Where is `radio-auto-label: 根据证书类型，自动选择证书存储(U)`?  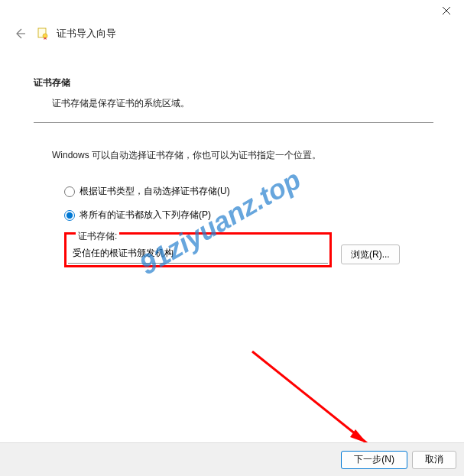
radio-auto-label: 根据证书类型，自动选择证书存储(U) is located at coordinates (154, 191).